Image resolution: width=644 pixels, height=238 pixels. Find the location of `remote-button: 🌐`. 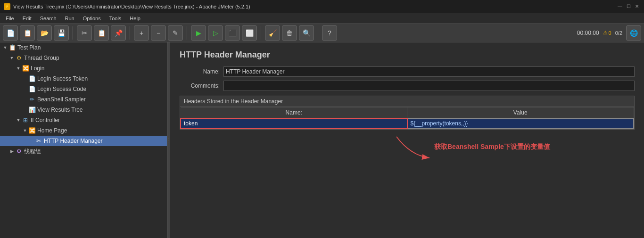

remote-button: 🌐 is located at coordinates (634, 33).